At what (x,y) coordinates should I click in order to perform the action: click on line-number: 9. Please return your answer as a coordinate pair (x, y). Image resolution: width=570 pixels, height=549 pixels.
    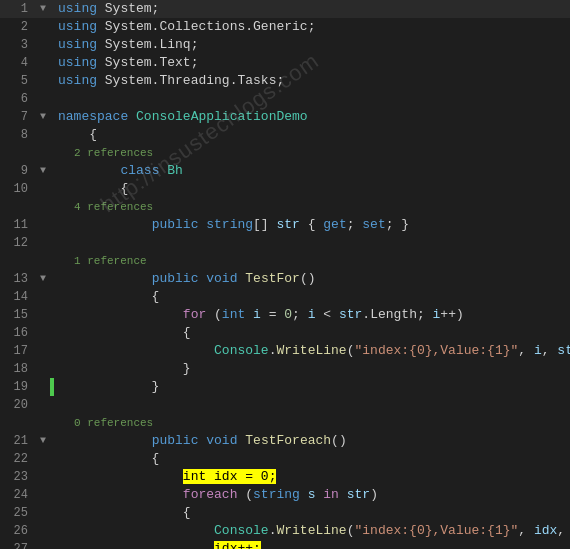
    Looking at the image, I should click on (18, 171).